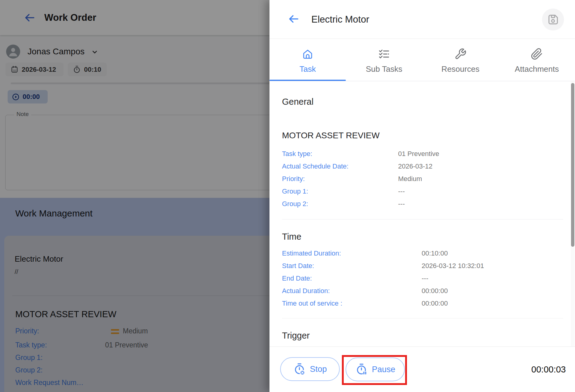 This screenshot has width=575, height=392. I want to click on group1-label: Group 1:, so click(340, 191).